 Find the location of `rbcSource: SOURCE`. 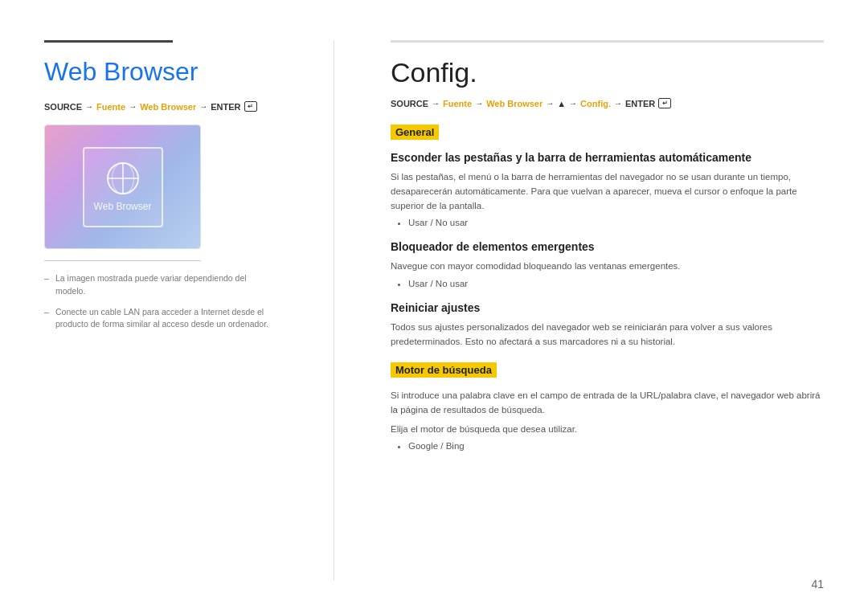

rbcSource: SOURCE is located at coordinates (410, 104).